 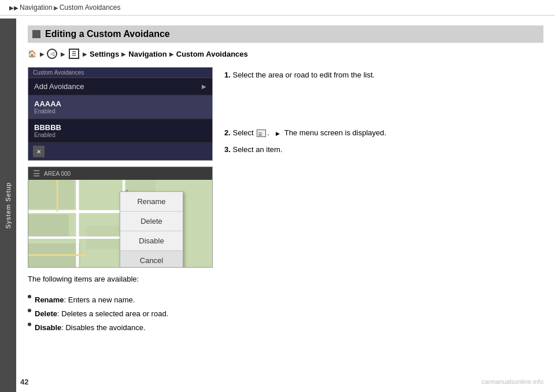 I want to click on map-menu-icon: ☰, so click(x=37, y=173).